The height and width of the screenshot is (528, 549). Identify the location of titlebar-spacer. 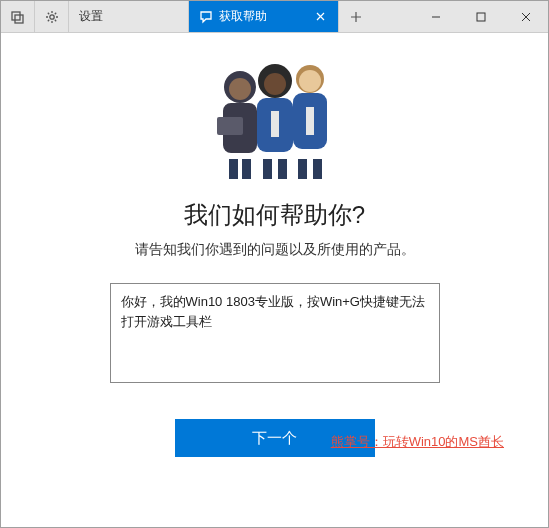
(393, 16).